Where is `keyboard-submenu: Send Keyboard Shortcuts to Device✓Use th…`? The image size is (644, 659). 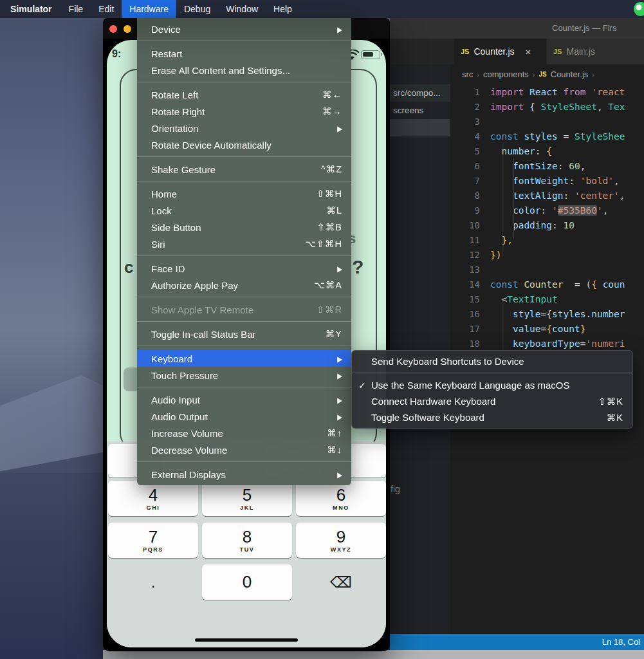
keyboard-submenu: Send Keyboard Shortcuts to Device✓Use th… is located at coordinates (492, 389).